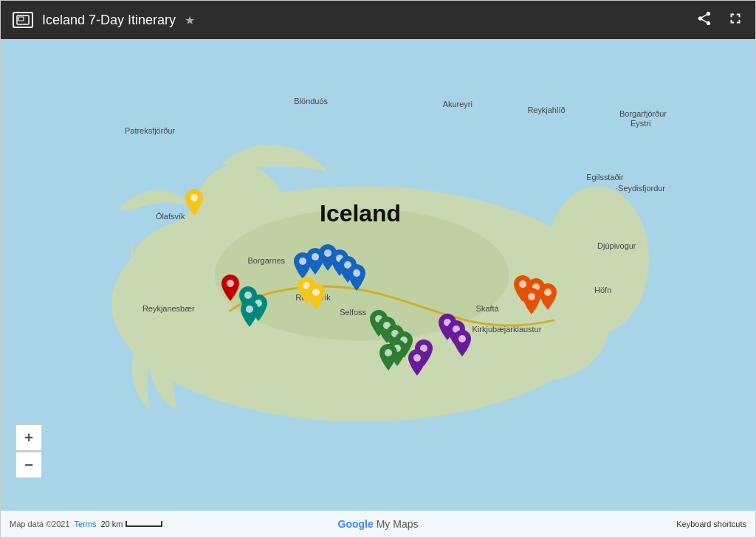  What do you see at coordinates (507, 329) in the screenshot?
I see `svg-text: Kirkjubæjarklaustur` at bounding box center [507, 329].